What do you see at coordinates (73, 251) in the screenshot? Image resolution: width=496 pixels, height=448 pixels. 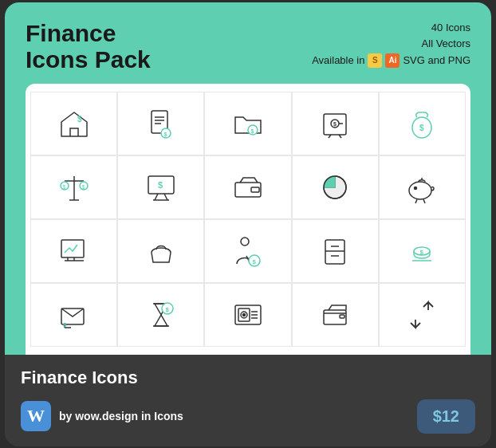 I see `icon-analytics` at bounding box center [73, 251].